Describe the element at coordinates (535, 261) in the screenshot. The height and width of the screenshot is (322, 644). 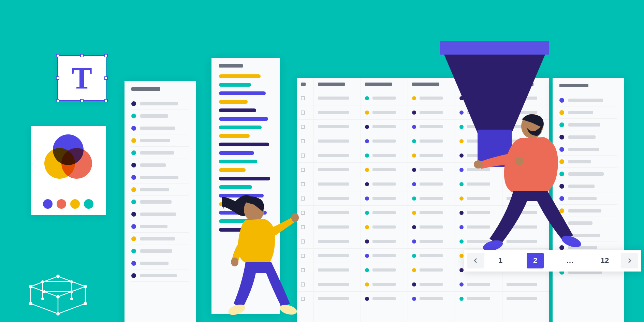
I see `pagination-page-button: 2` at that location.